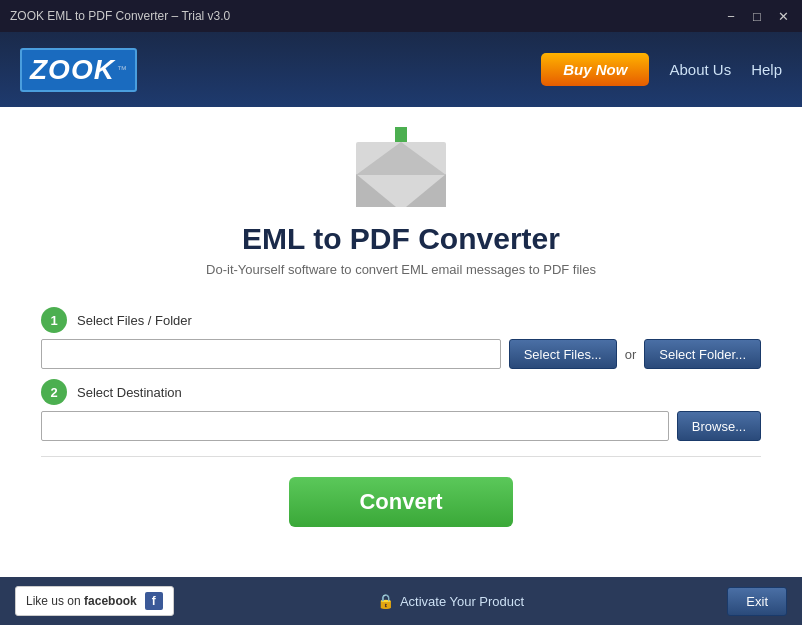  What do you see at coordinates (130, 392) in the screenshot?
I see `step2-label: Select Destination` at bounding box center [130, 392].